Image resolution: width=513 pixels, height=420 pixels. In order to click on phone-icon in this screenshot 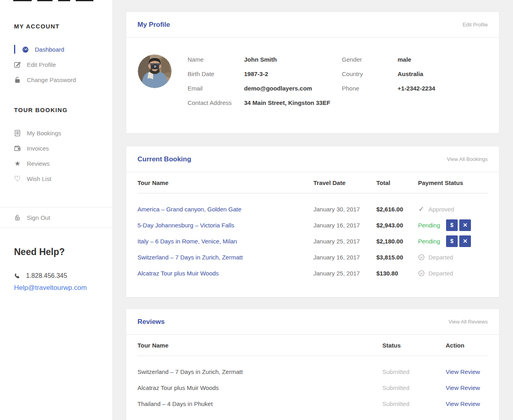, I will do `click(17, 276)`.